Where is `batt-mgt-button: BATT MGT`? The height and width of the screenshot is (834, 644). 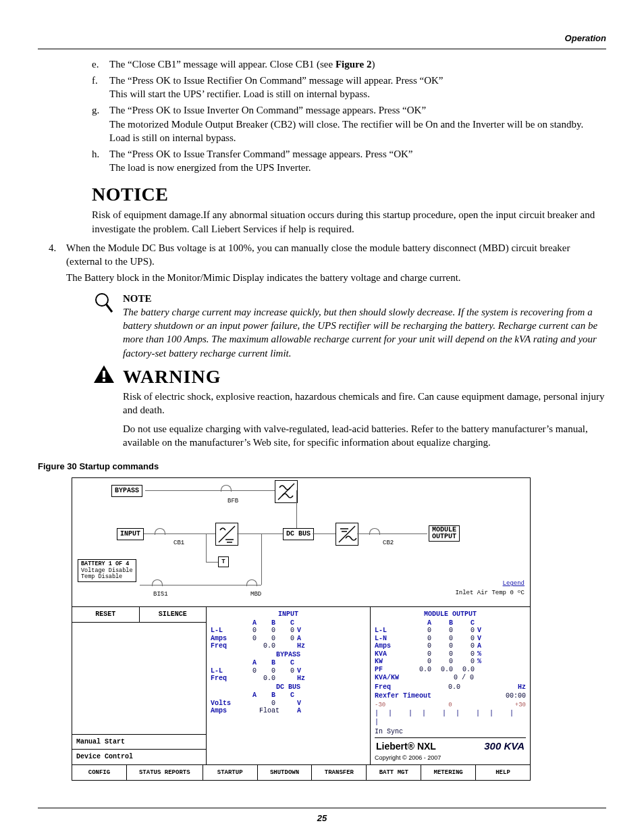 batt-mgt-button: BATT MGT is located at coordinates (394, 773).